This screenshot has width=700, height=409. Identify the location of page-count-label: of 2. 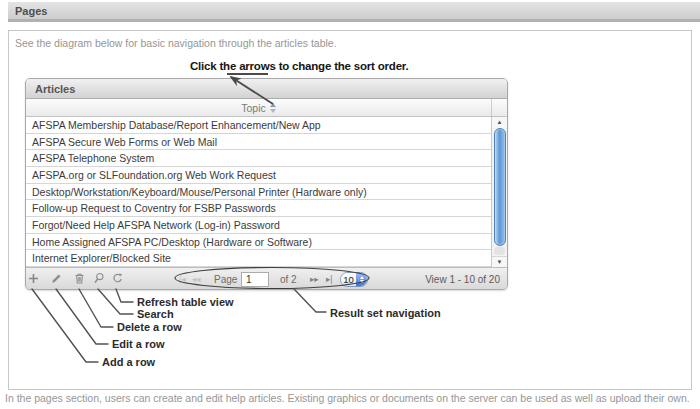
(288, 279).